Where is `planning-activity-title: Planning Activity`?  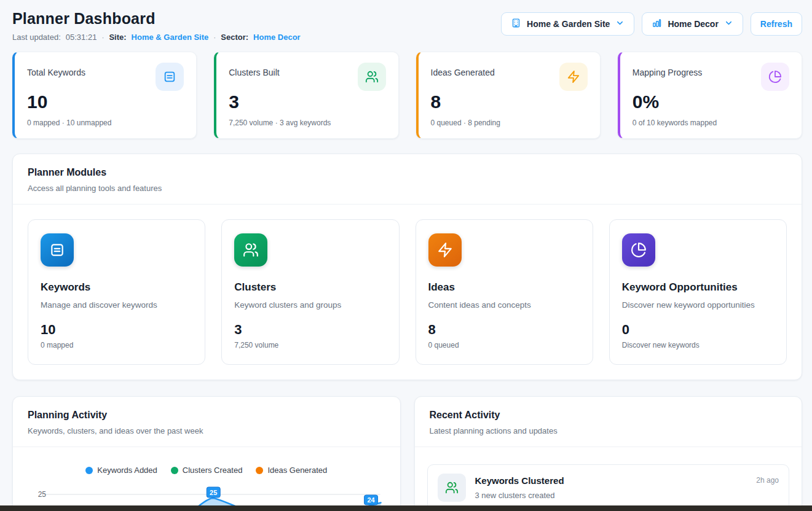 planning-activity-title: Planning Activity is located at coordinates (207, 415).